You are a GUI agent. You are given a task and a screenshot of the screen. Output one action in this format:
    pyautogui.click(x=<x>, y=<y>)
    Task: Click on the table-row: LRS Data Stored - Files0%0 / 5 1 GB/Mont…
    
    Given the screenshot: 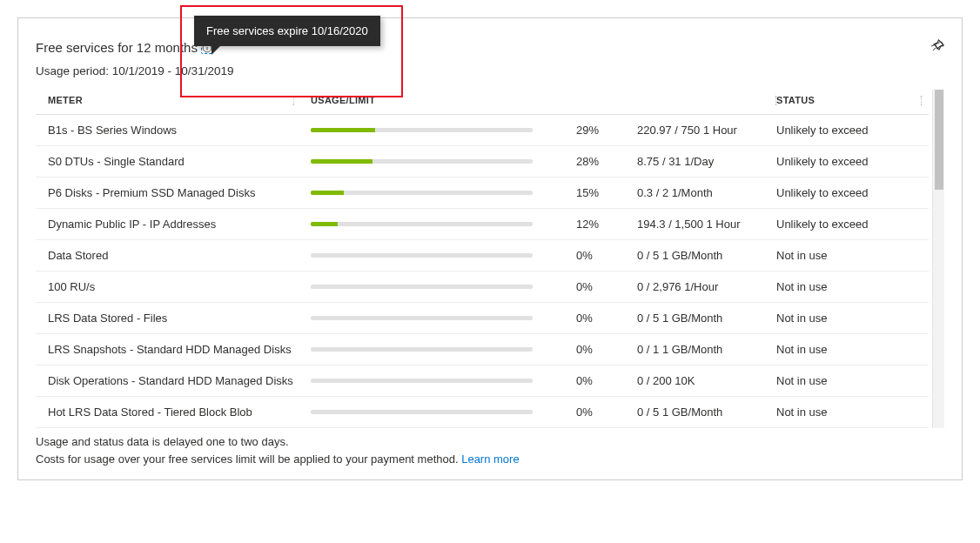 What is the action you would take?
    pyautogui.click(x=482, y=318)
    